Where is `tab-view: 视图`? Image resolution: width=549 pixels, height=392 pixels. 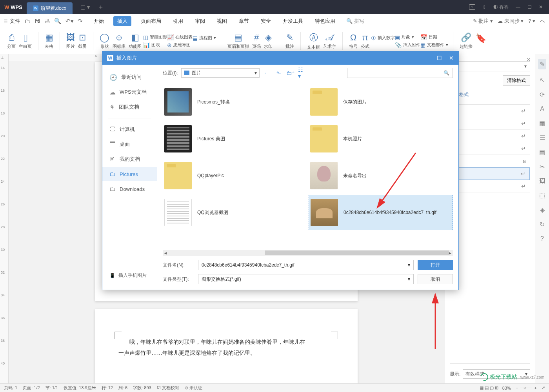 tab-view: 视图 is located at coordinates (222, 21).